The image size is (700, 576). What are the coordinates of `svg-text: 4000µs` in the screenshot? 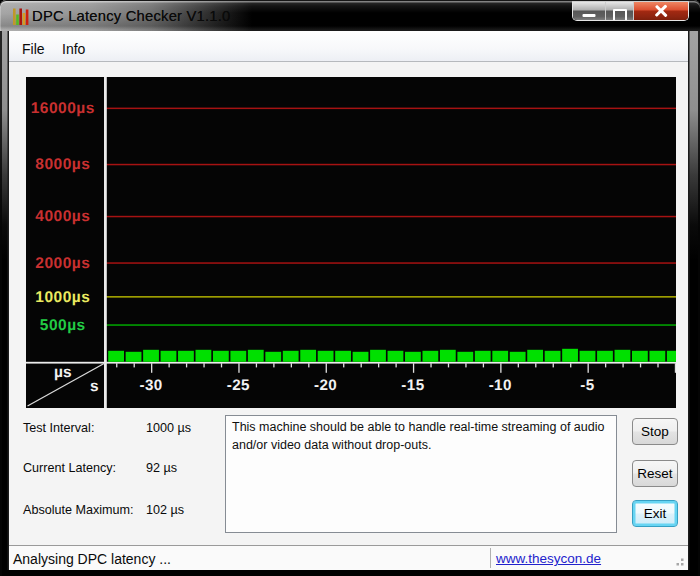 It's located at (62, 216).